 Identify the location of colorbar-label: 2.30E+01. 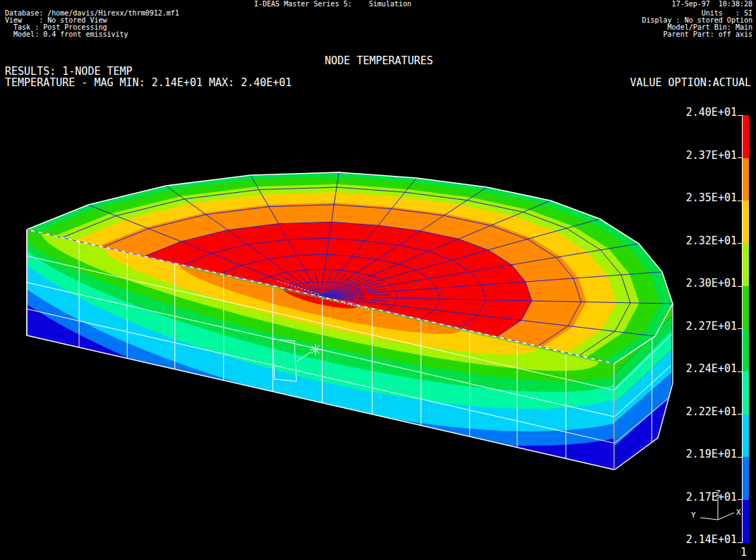
(712, 283).